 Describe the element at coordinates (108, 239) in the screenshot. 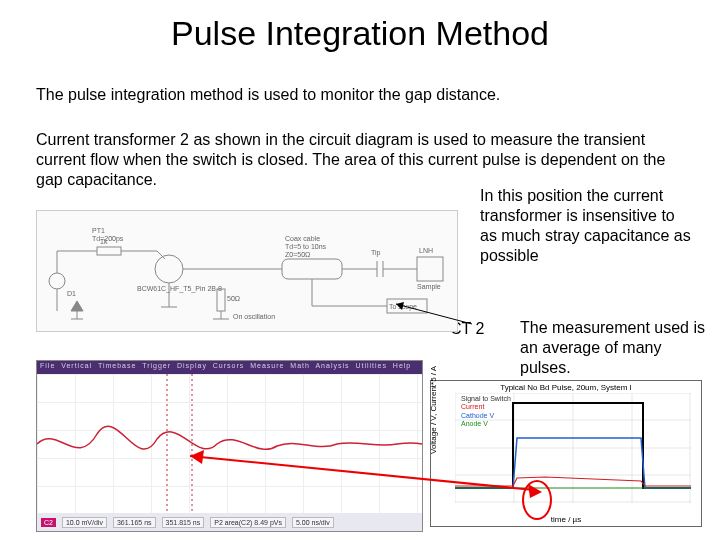

I see `circuit-label-pt1-val: Td=200ps` at that location.